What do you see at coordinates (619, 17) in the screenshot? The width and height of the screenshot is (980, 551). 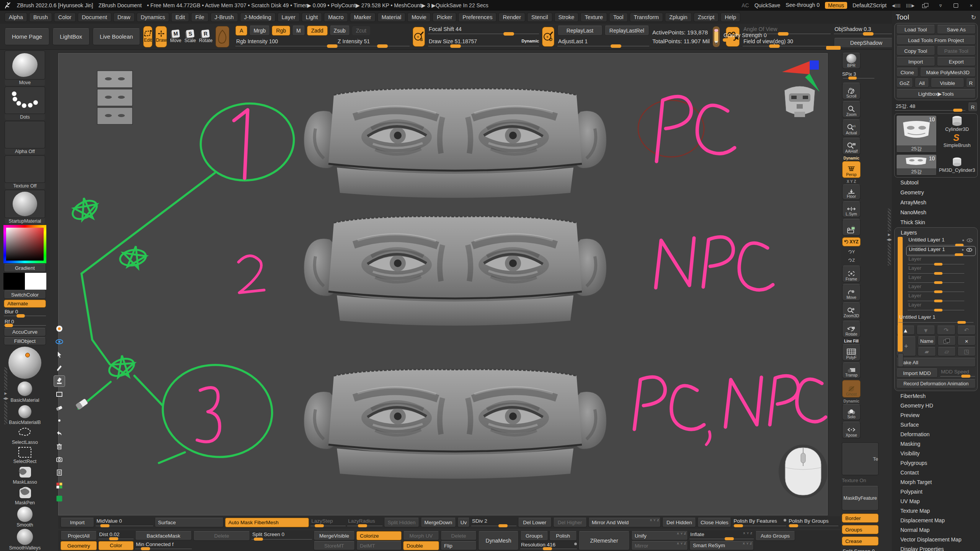 I see `menu-tool: Tool` at bounding box center [619, 17].